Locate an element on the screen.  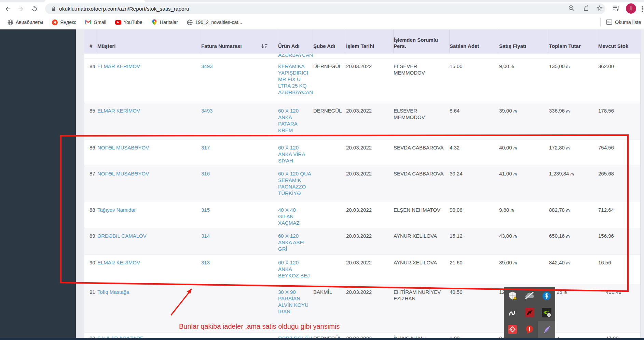
table-row-partial: AZƏRBAYCAN is located at coordinates (362, 56).